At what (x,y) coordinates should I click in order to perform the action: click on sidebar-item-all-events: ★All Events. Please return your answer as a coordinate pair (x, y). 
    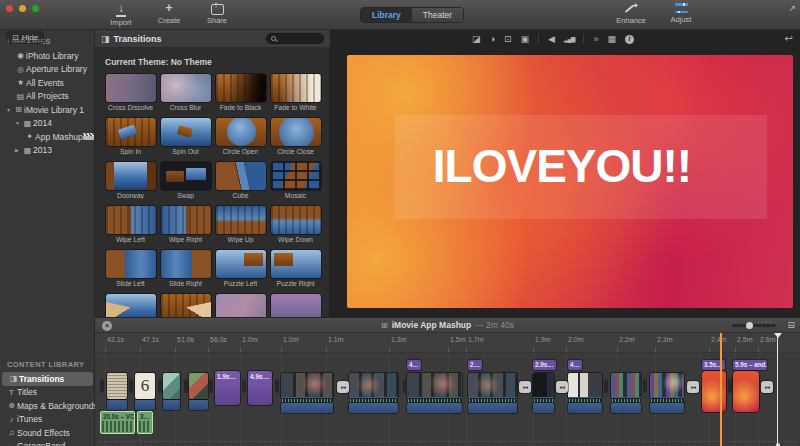
    Looking at the image, I should click on (47, 83).